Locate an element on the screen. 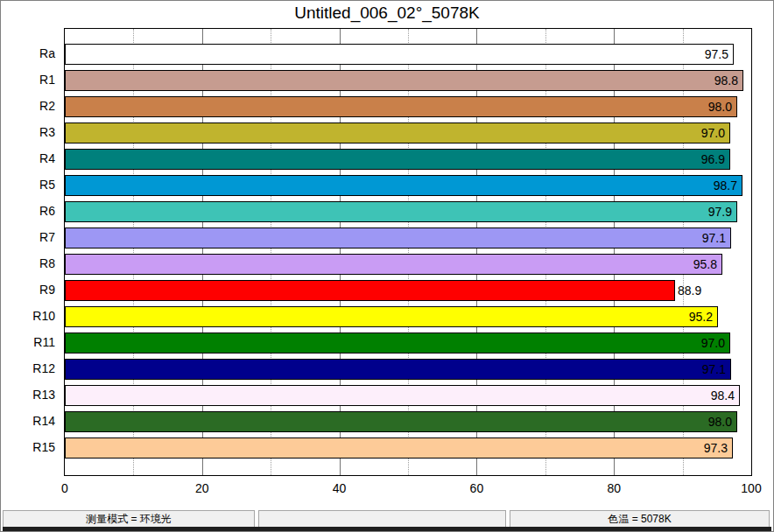 The image size is (774, 532). bar-value-ra: 97.5 is located at coordinates (709, 54).